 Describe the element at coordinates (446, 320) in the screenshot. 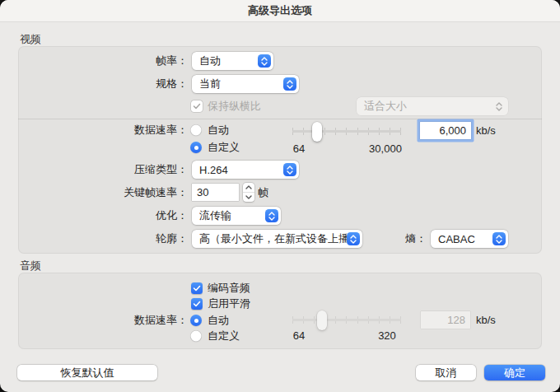

I see `audio-data-rate-input` at that location.